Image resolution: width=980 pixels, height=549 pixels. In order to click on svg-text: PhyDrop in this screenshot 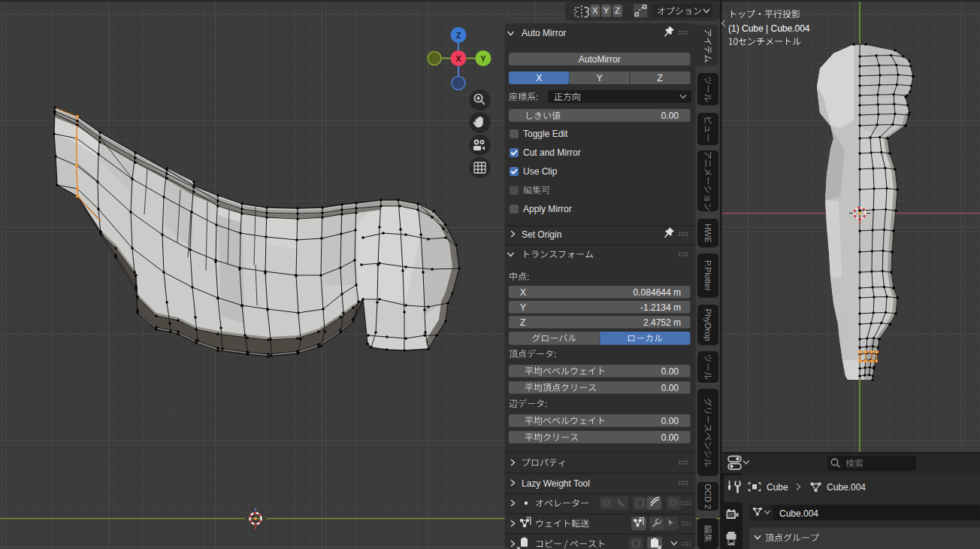, I will do `click(708, 325)`.